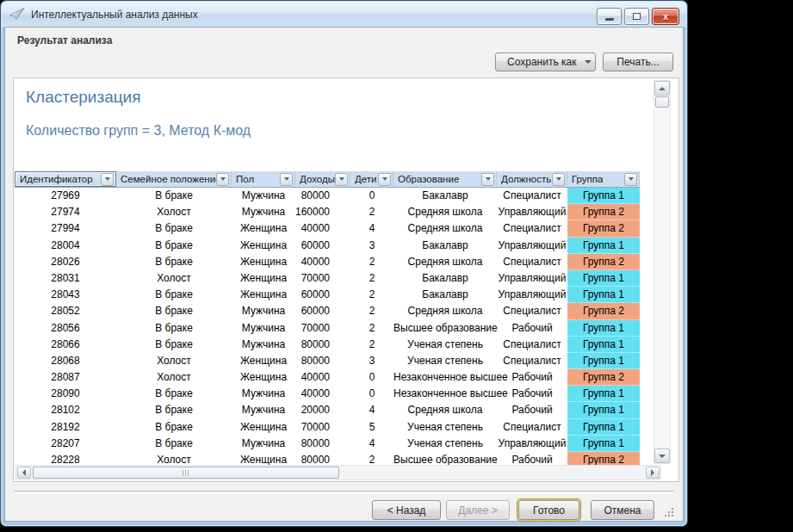 The height and width of the screenshot is (532, 793). I want to click on cell-education: Средняя школа, so click(445, 410).